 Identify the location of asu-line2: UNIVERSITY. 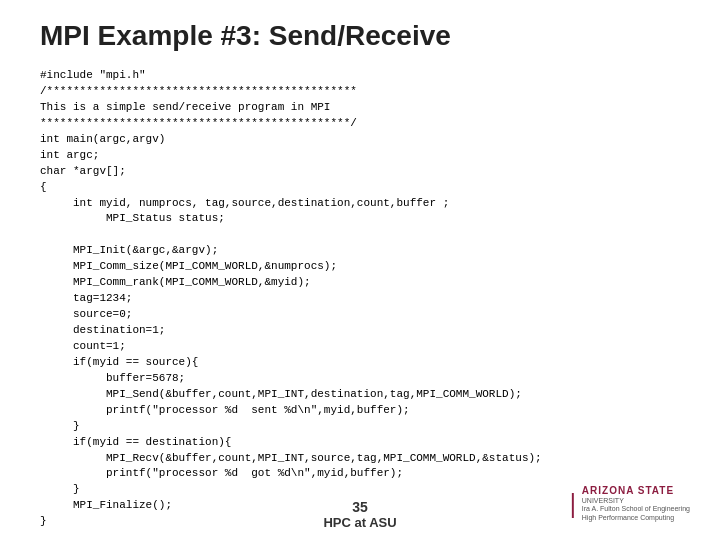
(603, 501).